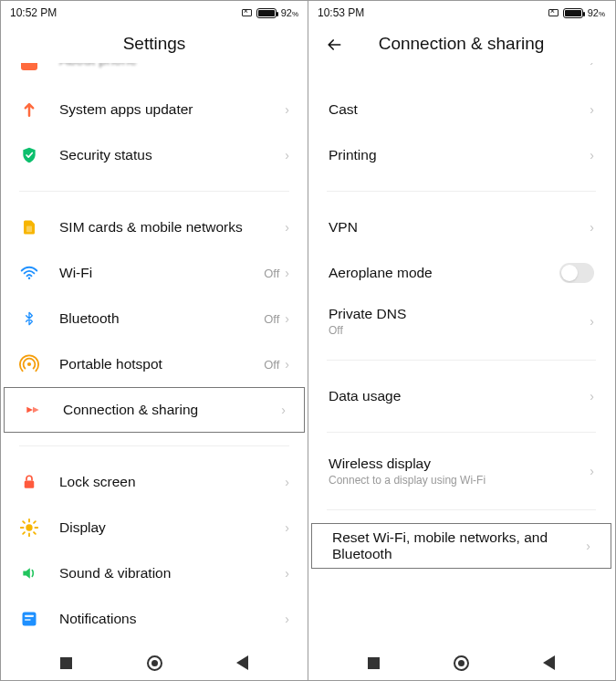 This screenshot has height=681, width=616. What do you see at coordinates (154, 573) in the screenshot?
I see `settings-item-sound: Sound & vibration›` at bounding box center [154, 573].